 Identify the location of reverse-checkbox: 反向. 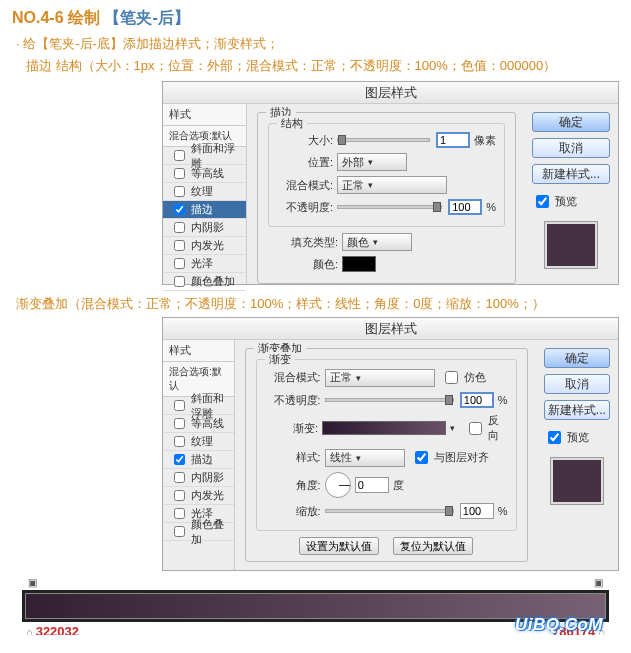
(486, 428).